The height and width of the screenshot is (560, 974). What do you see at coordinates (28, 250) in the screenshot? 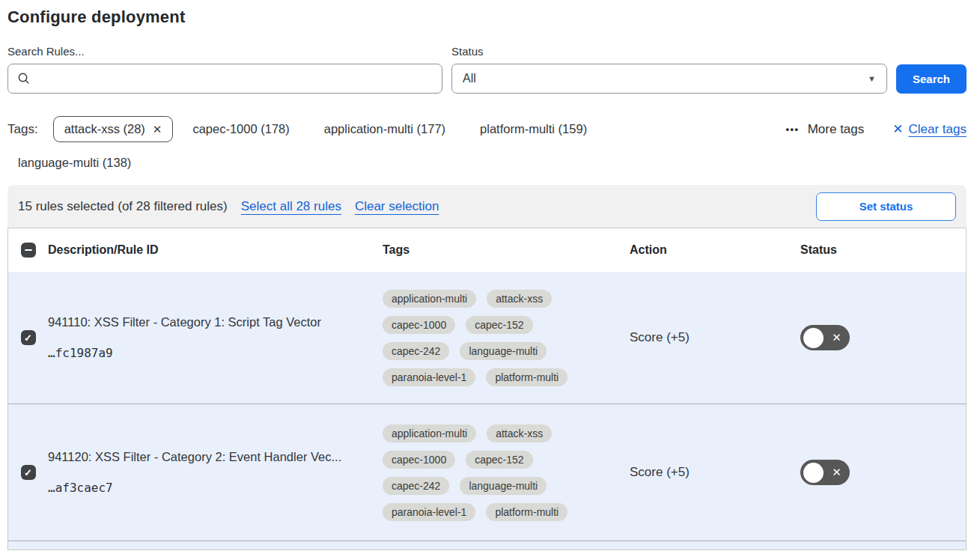
I see `select-all-checkbox-indeterminate` at bounding box center [28, 250].